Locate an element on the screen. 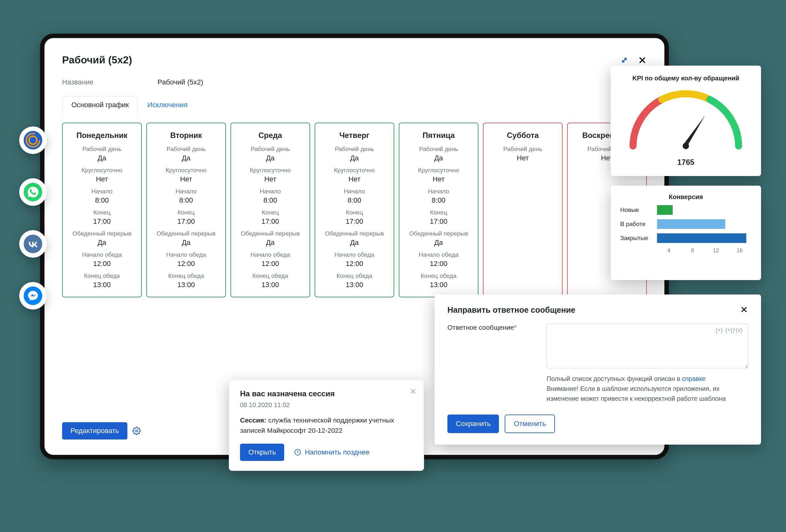 This screenshot has height=532, width=786. tab-exceptions: Исключения is located at coordinates (167, 105).